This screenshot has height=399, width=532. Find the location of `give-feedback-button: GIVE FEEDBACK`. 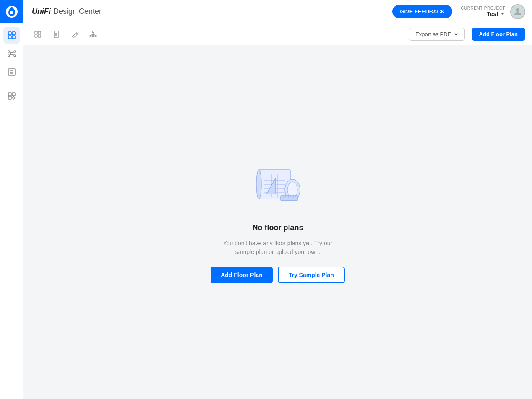

give-feedback-button: GIVE FEEDBACK is located at coordinates (422, 12).